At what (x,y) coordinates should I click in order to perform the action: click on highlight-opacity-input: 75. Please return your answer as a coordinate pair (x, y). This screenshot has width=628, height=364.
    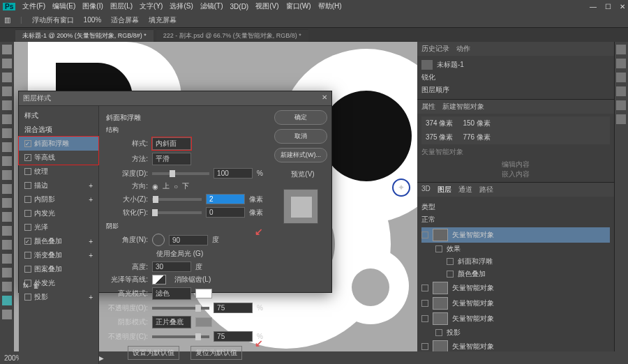
    Looking at the image, I should click on (233, 308).